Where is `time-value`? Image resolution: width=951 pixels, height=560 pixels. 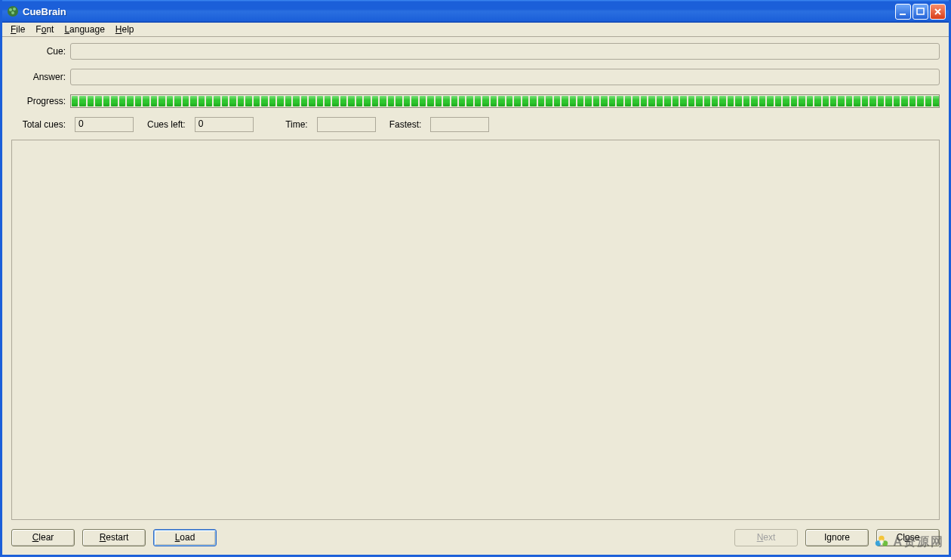 time-value is located at coordinates (346, 125).